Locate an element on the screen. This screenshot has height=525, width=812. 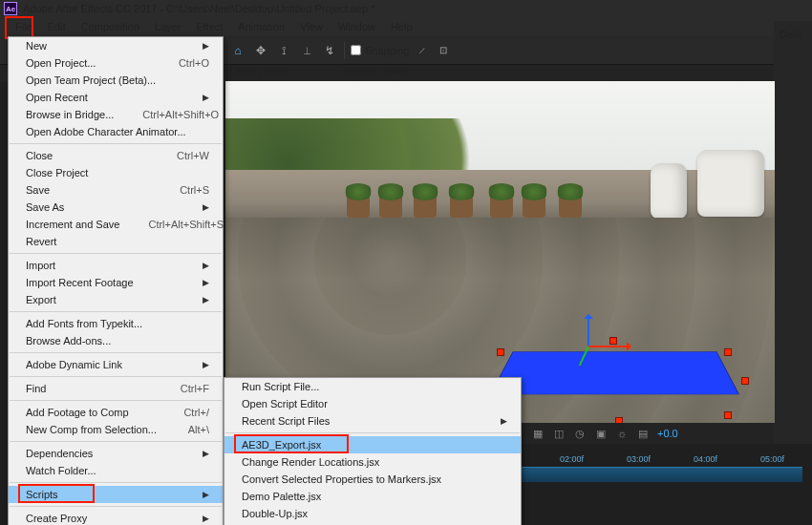
snapping-icon-2: ⊡ is located at coordinates (443, 51).